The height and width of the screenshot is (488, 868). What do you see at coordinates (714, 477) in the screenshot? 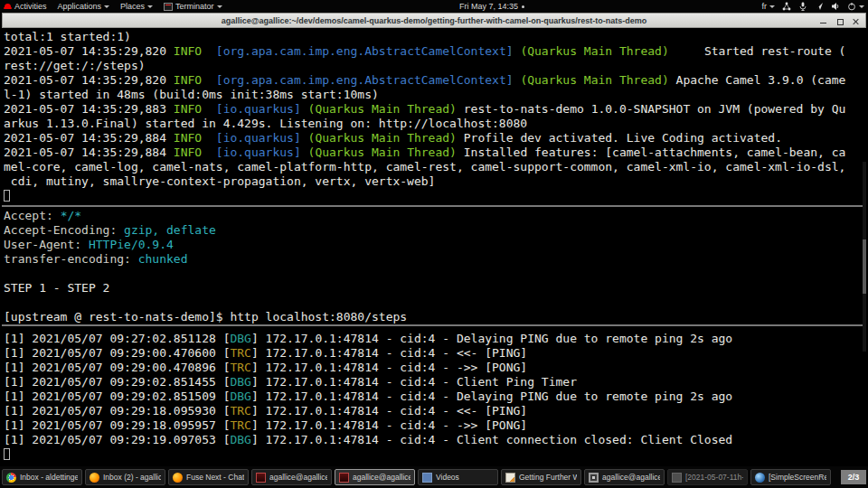
I see `taskbar-item-label: [2021-05-07-11h-Ge...` at bounding box center [714, 477].